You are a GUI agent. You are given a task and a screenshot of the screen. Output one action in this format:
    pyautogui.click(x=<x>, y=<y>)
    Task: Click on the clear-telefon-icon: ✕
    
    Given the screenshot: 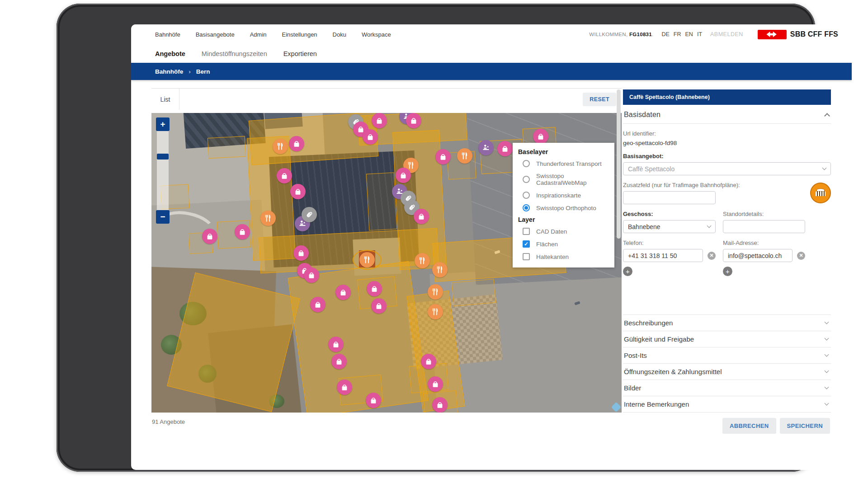 What is the action you would take?
    pyautogui.click(x=712, y=256)
    